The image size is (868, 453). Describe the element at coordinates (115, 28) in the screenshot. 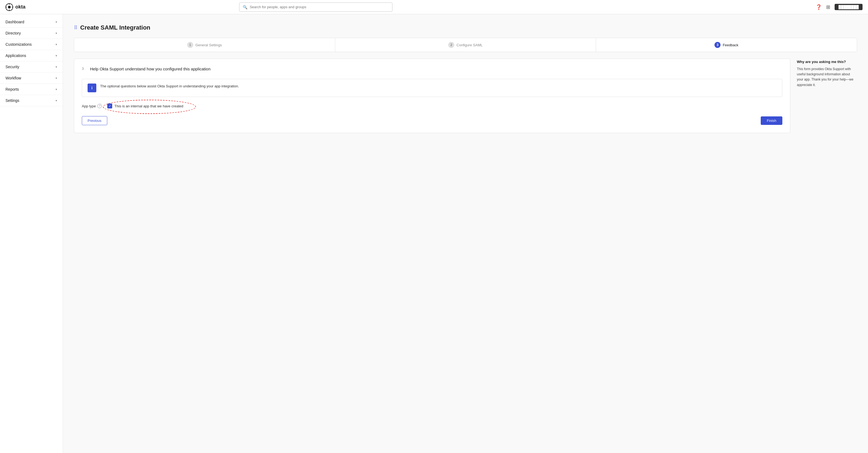

I see `page-title: Create SAML Integration` at that location.